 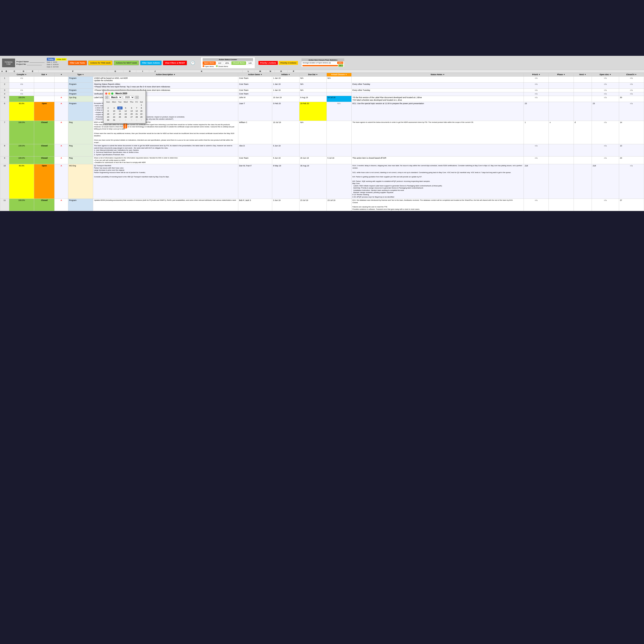 I want to click on row10-closed: n/a, so click(x=631, y=181).